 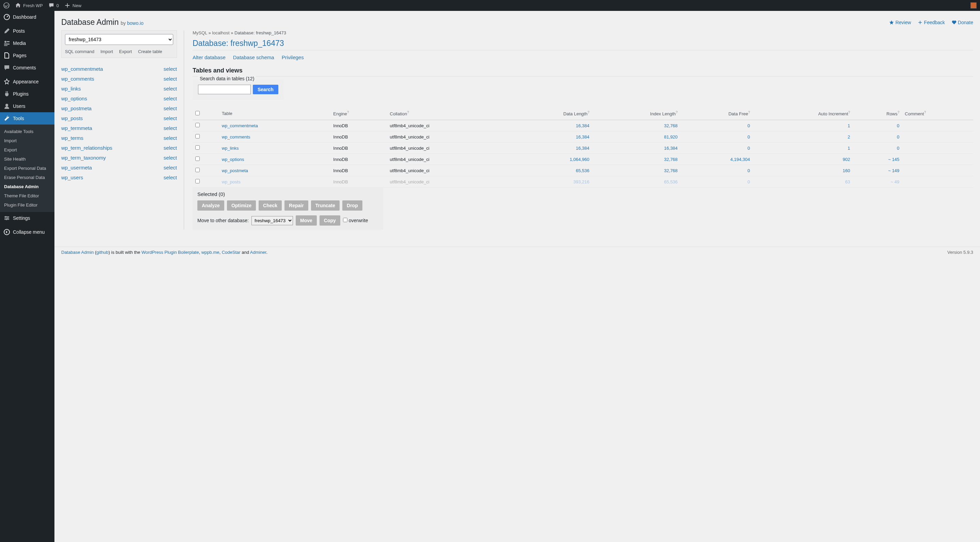 I want to click on copy-button: Copy, so click(x=330, y=221).